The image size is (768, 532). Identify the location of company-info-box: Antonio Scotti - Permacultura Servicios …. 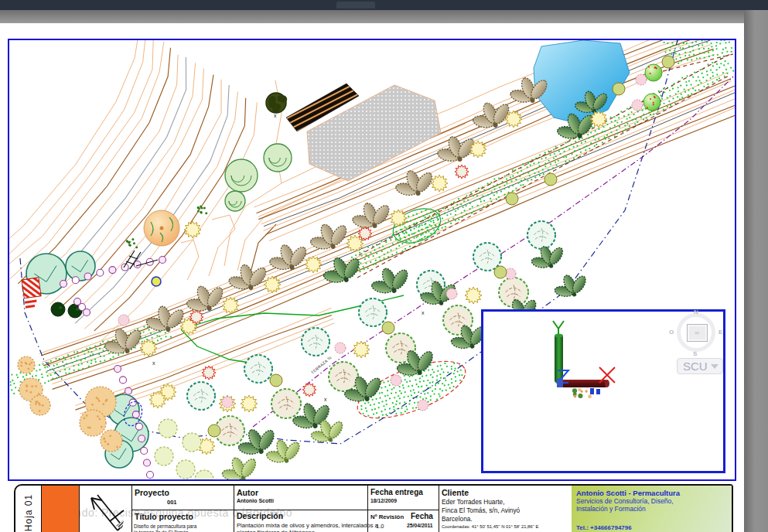
(651, 509).